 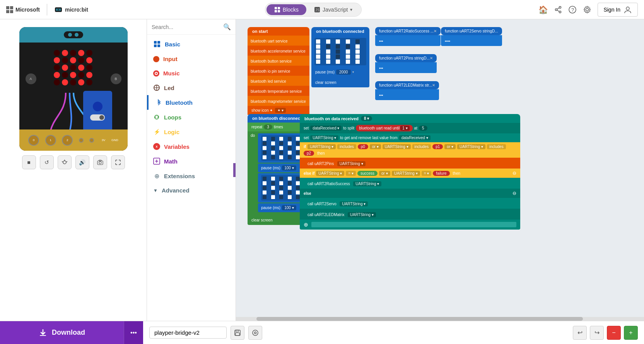 What do you see at coordinates (410, 163) in the screenshot?
I see `call-uart2pins-block: call uART2Pins UARTString ▾` at bounding box center [410, 163].